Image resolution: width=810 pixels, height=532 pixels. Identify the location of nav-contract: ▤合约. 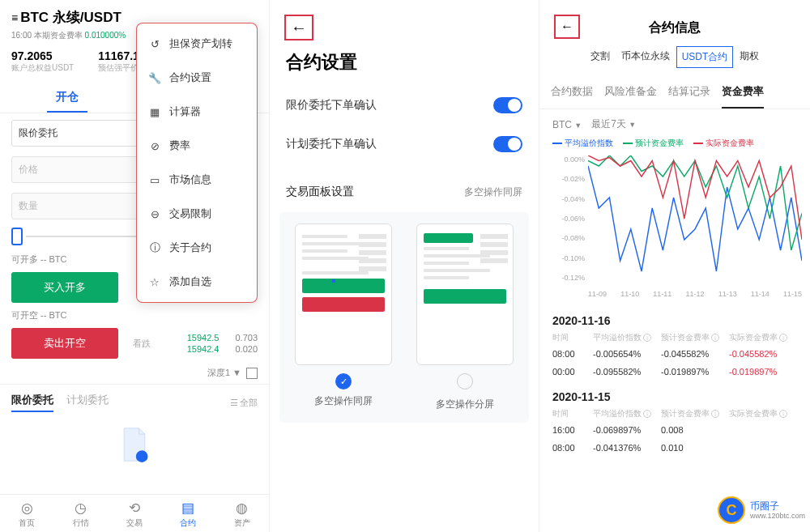
(188, 514).